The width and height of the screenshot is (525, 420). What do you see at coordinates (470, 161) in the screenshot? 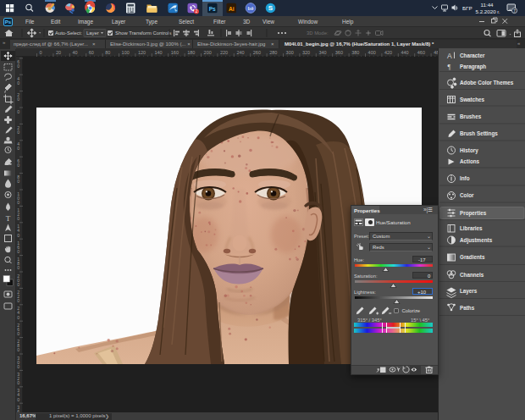
I see `svg-text: Actions` at bounding box center [470, 161].